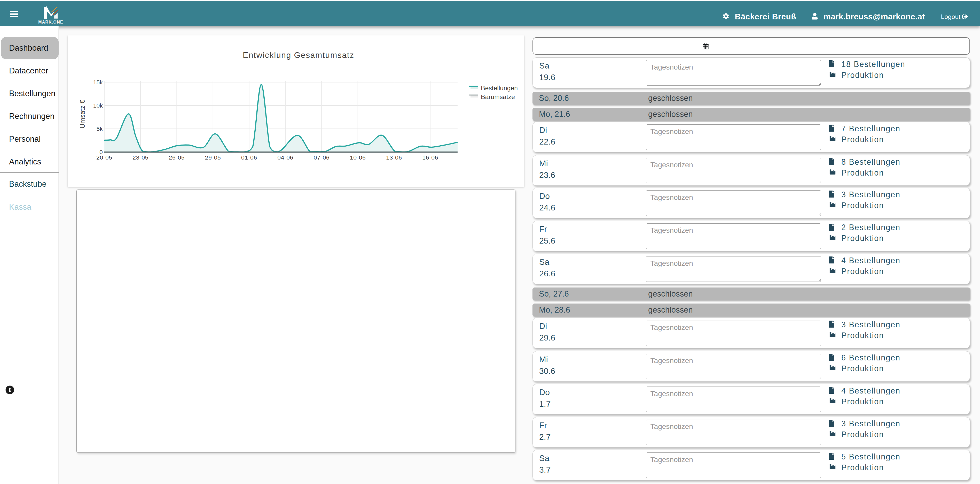  I want to click on svg-text: 0, so click(101, 152).